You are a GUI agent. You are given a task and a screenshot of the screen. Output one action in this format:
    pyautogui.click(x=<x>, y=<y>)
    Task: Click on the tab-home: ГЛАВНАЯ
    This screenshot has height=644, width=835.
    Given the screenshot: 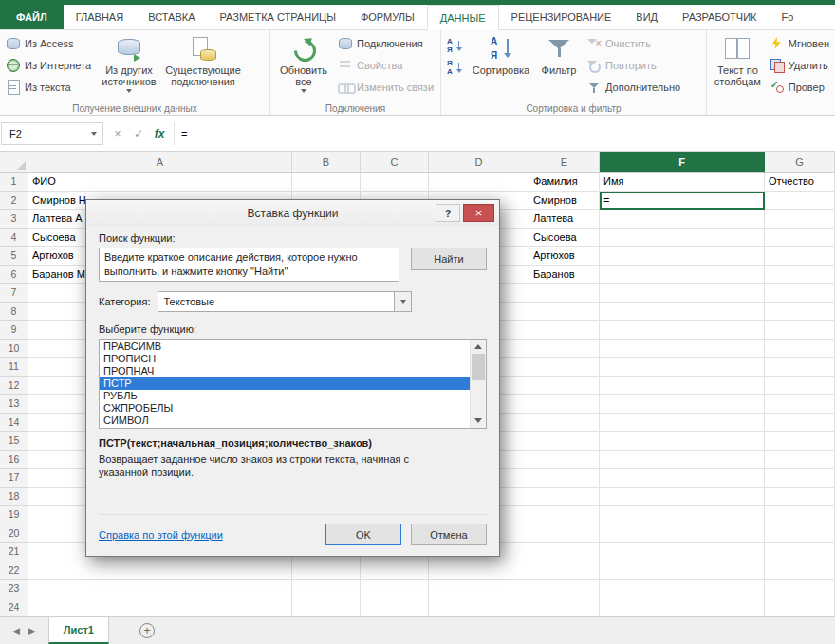 What is the action you would take?
    pyautogui.click(x=100, y=17)
    